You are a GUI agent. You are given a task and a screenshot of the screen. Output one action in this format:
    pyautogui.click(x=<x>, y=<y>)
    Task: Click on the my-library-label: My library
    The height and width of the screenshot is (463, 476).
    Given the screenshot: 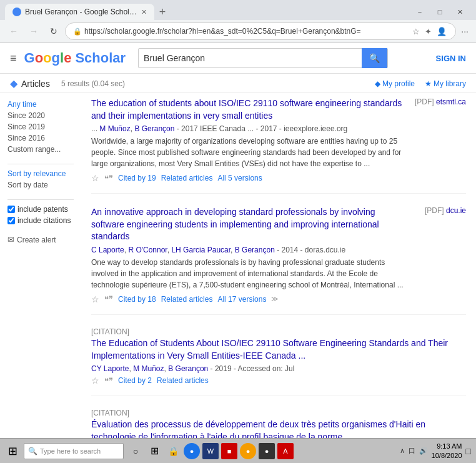 What is the action you would take?
    pyautogui.click(x=450, y=84)
    